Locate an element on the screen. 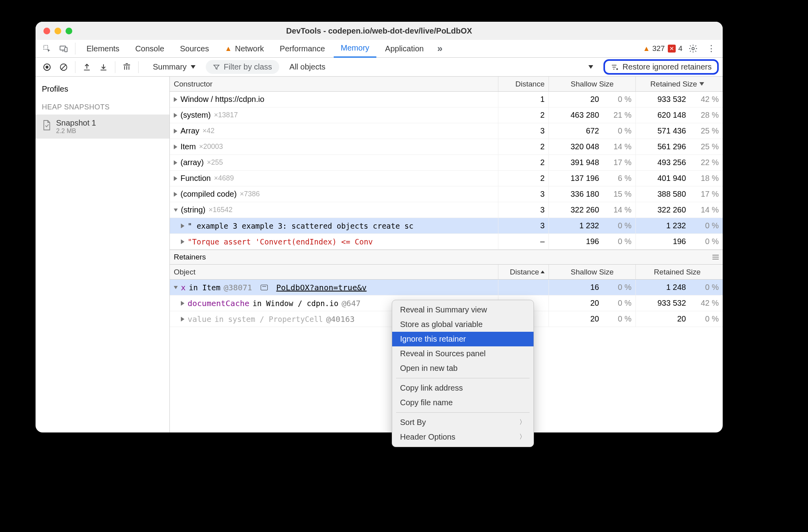 The image size is (808, 532). col-distance-r: Distance is located at coordinates (524, 272).